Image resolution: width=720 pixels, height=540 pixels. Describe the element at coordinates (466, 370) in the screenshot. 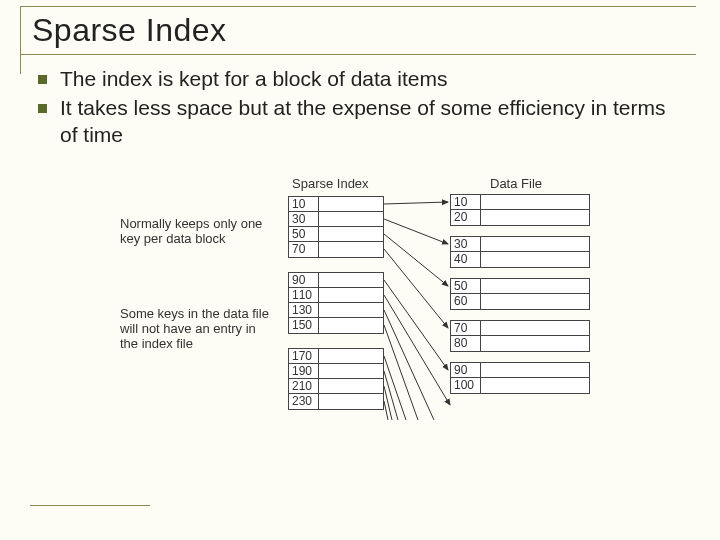

I see `data-key: 90` at that location.